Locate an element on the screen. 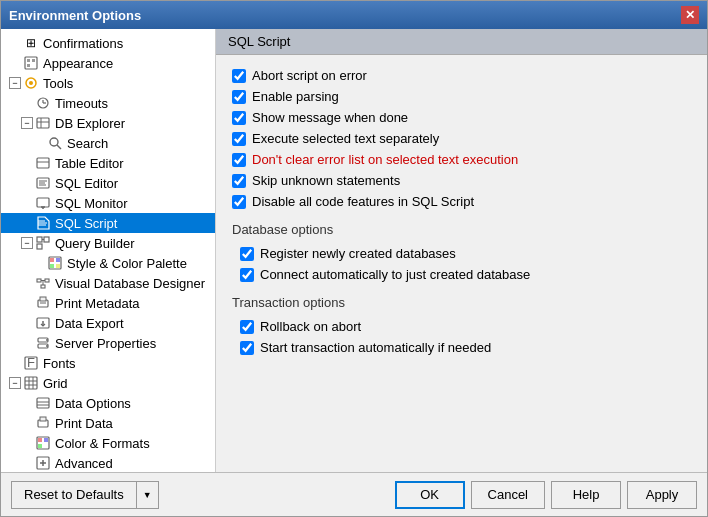 Image resolution: width=708 pixels, height=517 pixels. help-button: Help is located at coordinates (586, 495).